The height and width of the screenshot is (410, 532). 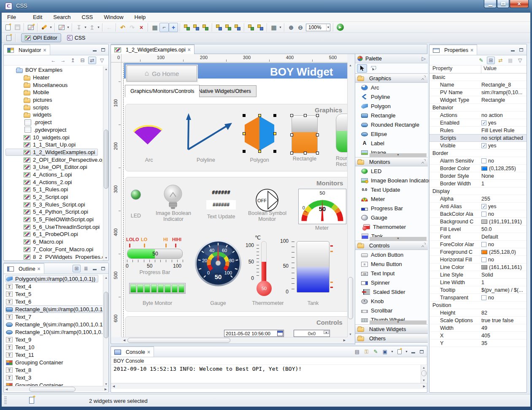 What do you see at coordinates (260, 27) in the screenshot?
I see `match-height-icon` at bounding box center [260, 27].